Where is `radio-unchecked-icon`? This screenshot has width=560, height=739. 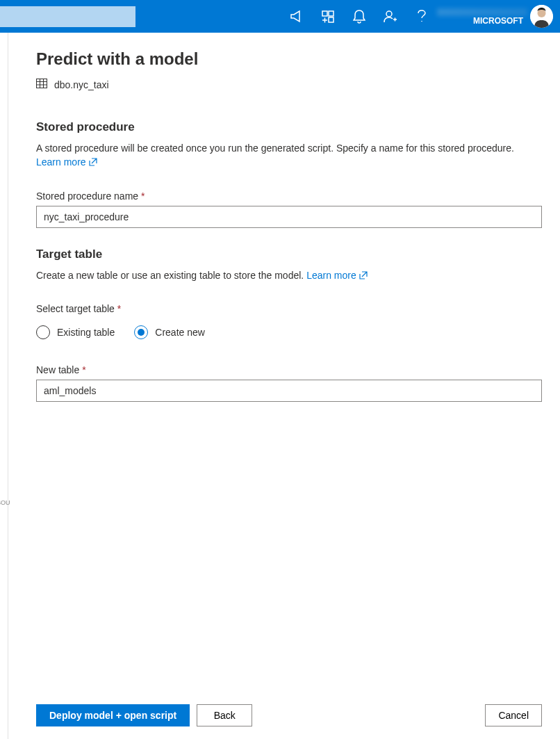 radio-unchecked-icon is located at coordinates (43, 332).